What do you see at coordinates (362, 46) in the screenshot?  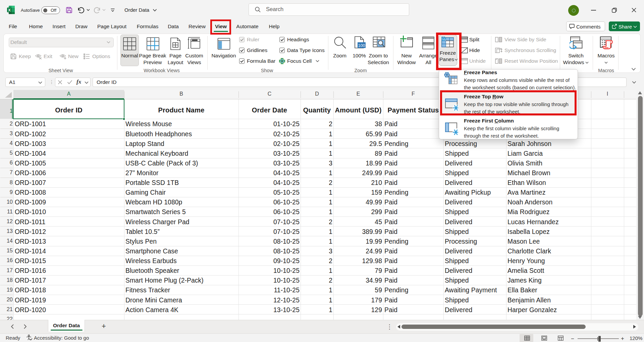 I see `svg-text: 100` at bounding box center [362, 46].